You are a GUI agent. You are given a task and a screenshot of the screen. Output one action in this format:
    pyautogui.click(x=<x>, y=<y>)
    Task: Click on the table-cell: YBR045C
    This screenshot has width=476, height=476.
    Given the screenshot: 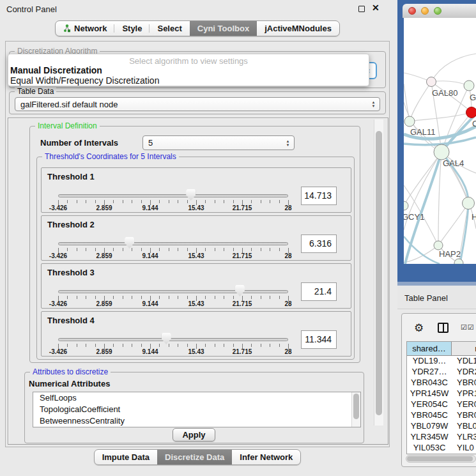 What is the action you would take?
    pyautogui.click(x=429, y=415)
    